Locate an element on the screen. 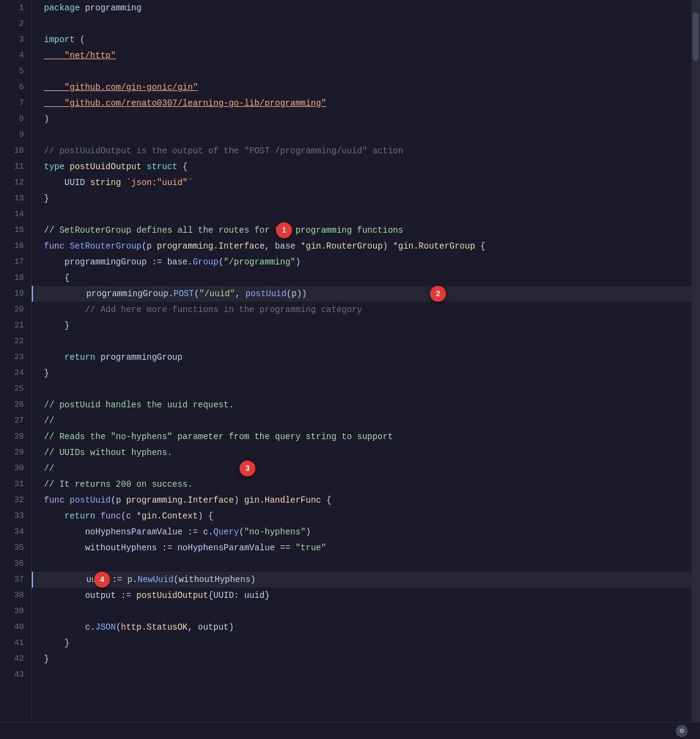 Image resolution: width=700 pixels, height=739 pixels. line-number-1: 1 is located at coordinates (12, 8).